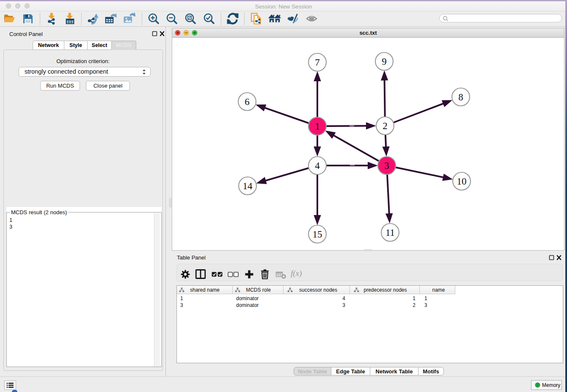  What do you see at coordinates (385, 126) in the screenshot?
I see `svg-text: 2` at bounding box center [385, 126].